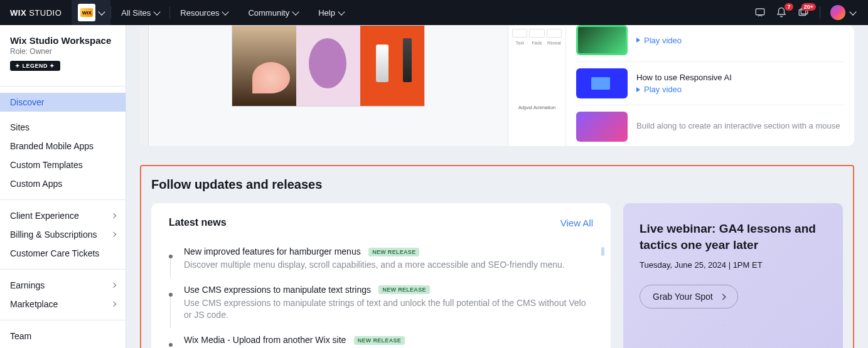  I want to click on video-item: Build along to create an interactive sec…, so click(710, 125).